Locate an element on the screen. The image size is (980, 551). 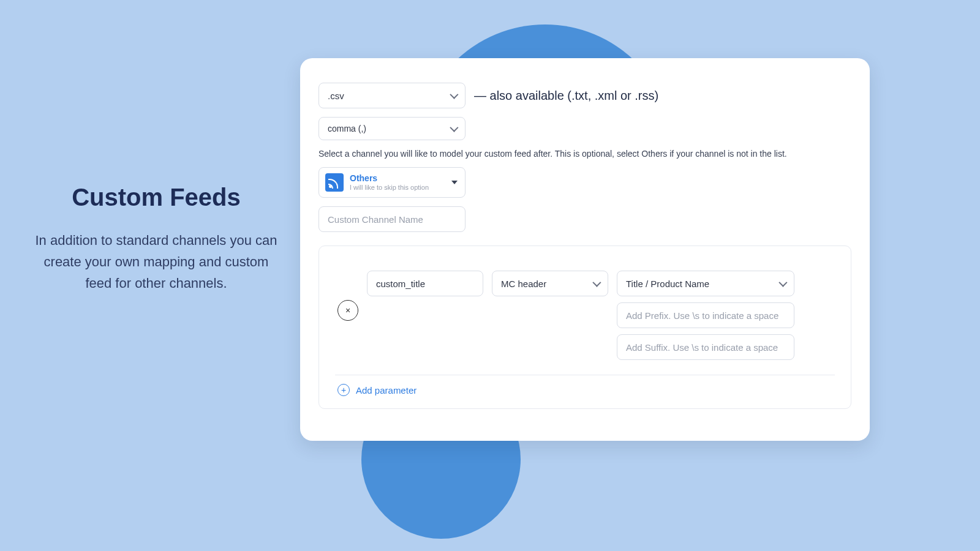
channel-model-select: Others I will like to skip this option is located at coordinates (392, 182).